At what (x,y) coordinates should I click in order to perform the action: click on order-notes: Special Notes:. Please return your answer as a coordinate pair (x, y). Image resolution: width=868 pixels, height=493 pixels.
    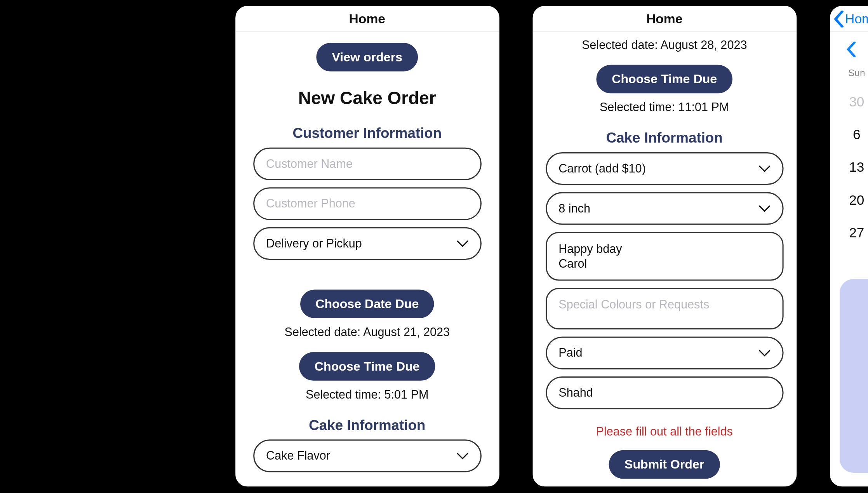
    Looking at the image, I should click on (858, 455).